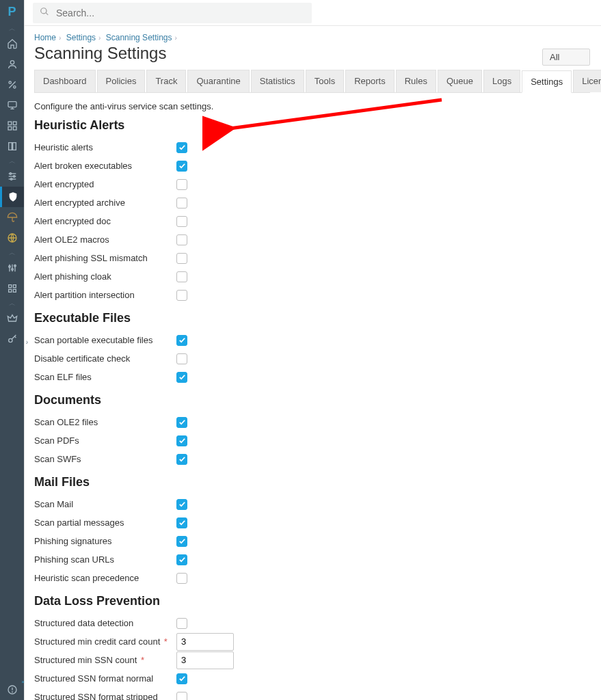  I want to click on row-scan-swfs: Scan SWFs, so click(312, 459).